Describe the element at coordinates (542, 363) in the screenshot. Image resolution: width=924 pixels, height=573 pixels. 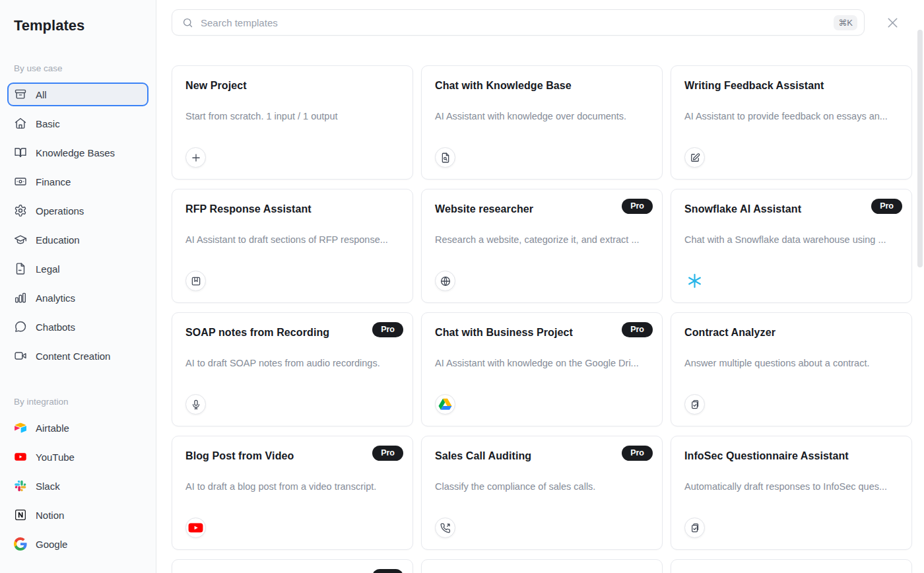
I see `card-description: AI Assistant with knowledge on the Googl…` at that location.